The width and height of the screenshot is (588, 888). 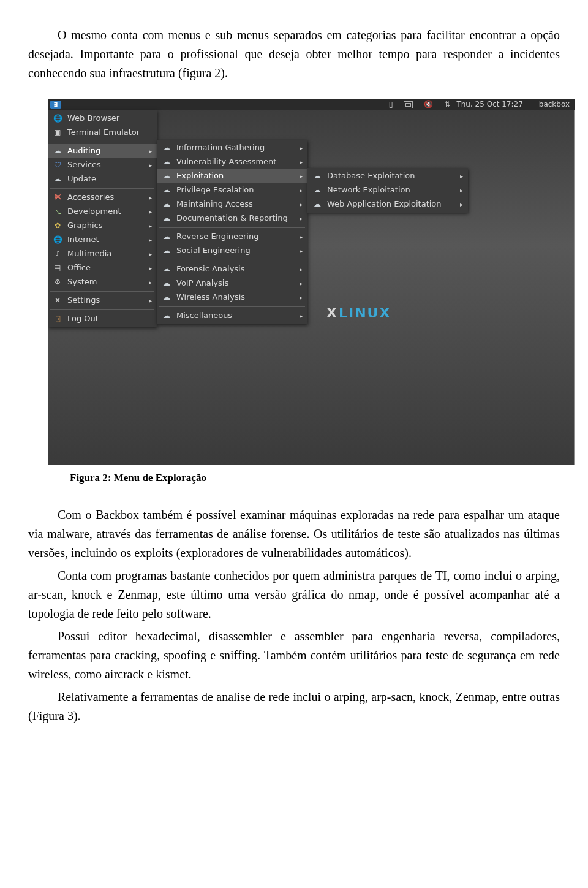 What do you see at coordinates (105, 226) in the screenshot?
I see `menu-item-label: Graphics` at bounding box center [105, 226].